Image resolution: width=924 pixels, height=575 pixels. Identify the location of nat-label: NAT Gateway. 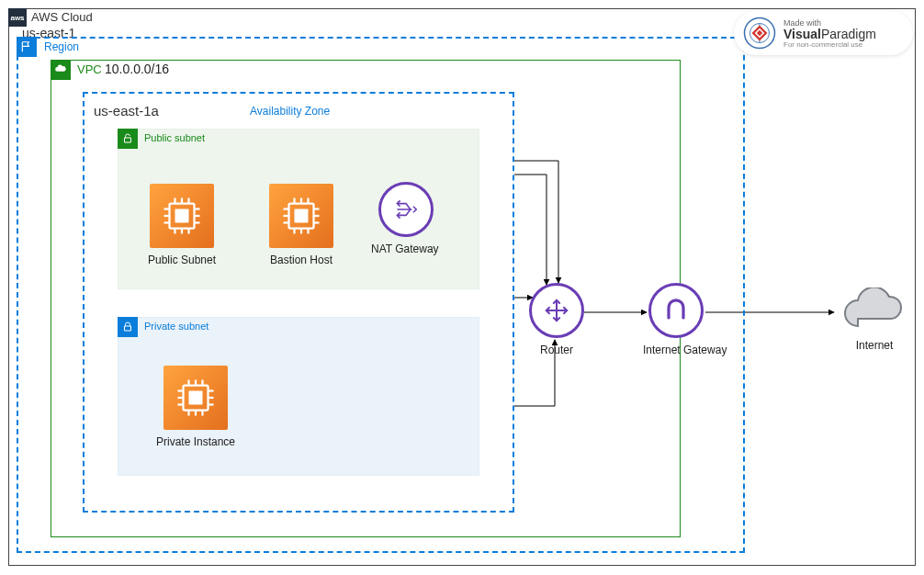
(402, 249).